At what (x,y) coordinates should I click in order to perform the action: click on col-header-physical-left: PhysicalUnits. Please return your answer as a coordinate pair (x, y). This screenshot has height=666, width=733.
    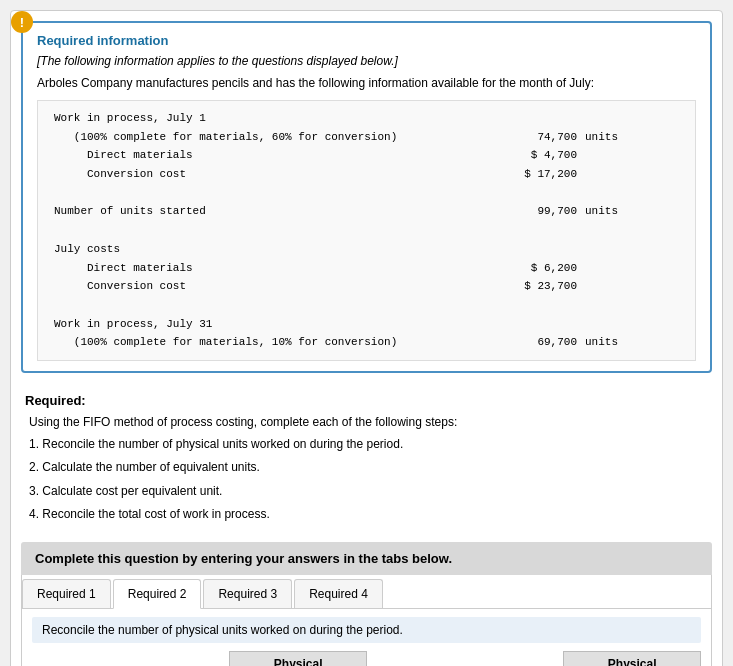
    Looking at the image, I should click on (298, 658).